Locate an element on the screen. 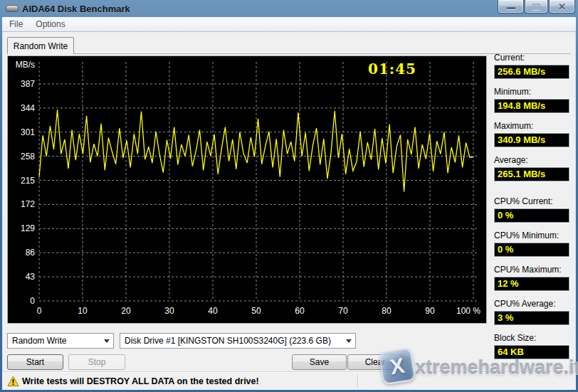  save-label: Save is located at coordinates (319, 362).